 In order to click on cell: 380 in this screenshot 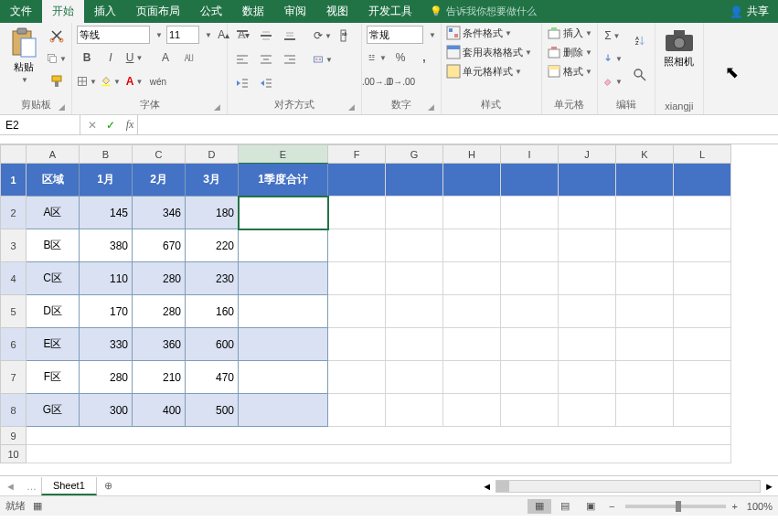, I will do `click(106, 246)`.